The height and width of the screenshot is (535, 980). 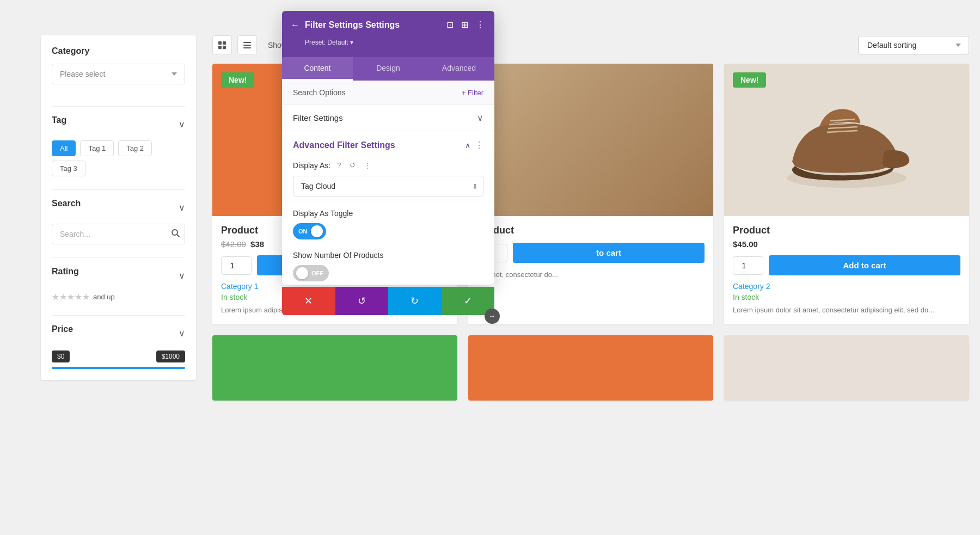 I want to click on price-min-badge: $0, so click(x=61, y=356).